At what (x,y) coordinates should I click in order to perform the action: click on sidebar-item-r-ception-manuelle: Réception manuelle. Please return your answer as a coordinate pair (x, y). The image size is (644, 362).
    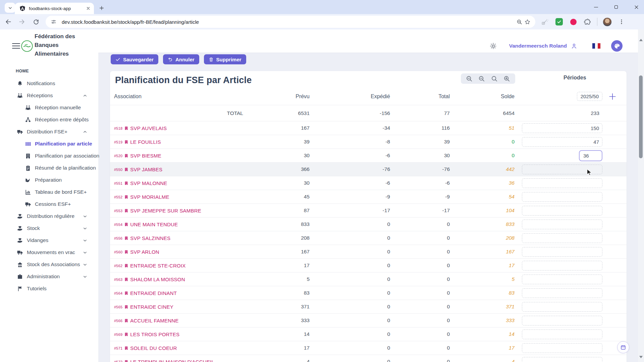
    Looking at the image, I should click on (49, 108).